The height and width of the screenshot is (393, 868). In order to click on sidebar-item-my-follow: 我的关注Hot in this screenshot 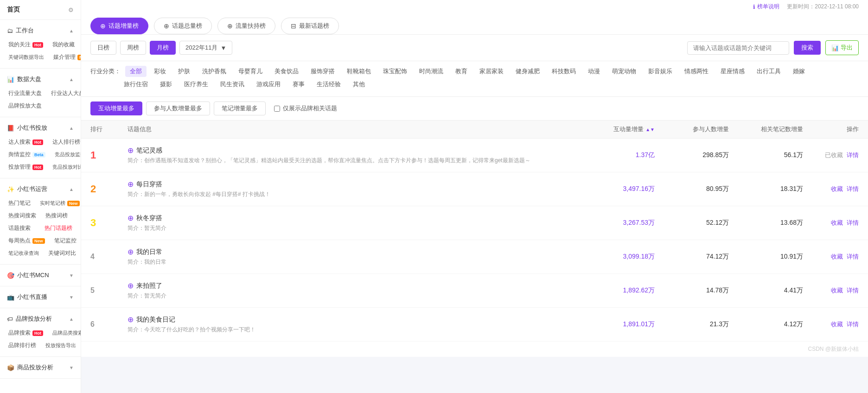, I will do `click(26, 44)`.